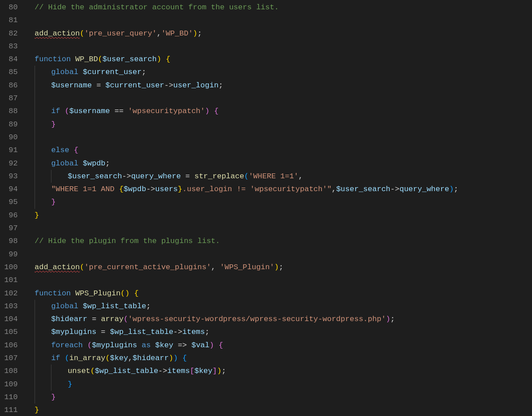 The height and width of the screenshot is (416, 532). I want to click on line-number: 109, so click(9, 384).